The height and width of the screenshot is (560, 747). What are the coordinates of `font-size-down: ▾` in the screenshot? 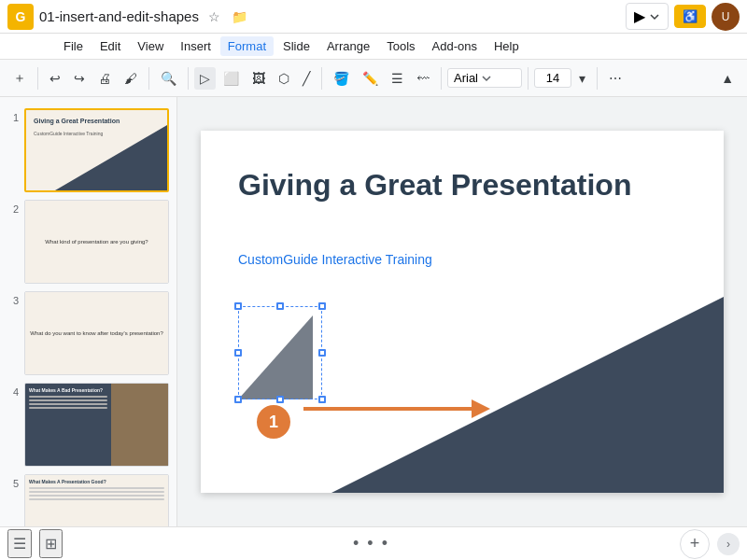 It's located at (583, 78).